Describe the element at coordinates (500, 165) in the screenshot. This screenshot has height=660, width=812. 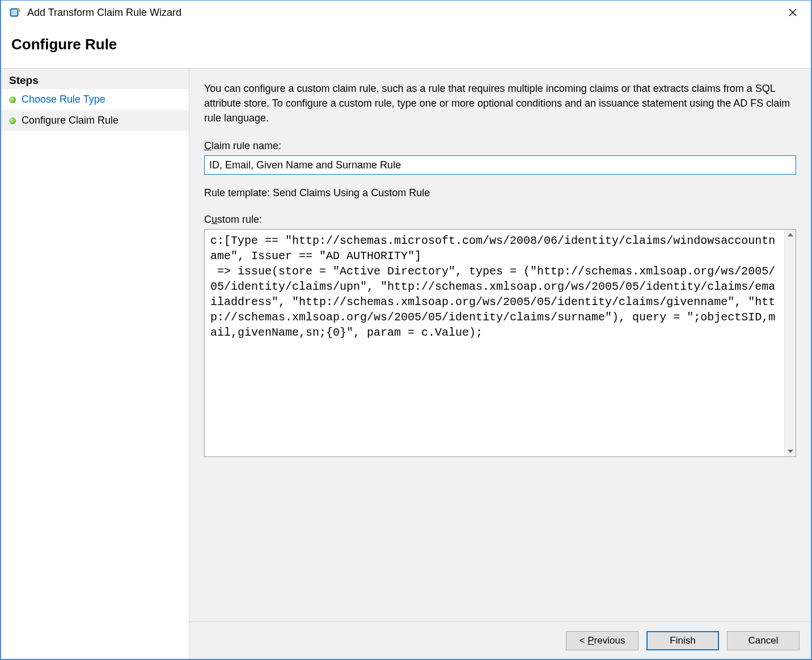
I see `claim-rule-name-input` at that location.